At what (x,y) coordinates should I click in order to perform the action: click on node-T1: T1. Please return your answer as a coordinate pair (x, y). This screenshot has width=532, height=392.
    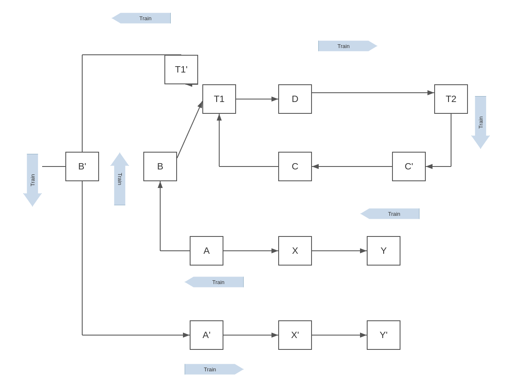
    Looking at the image, I should click on (219, 99).